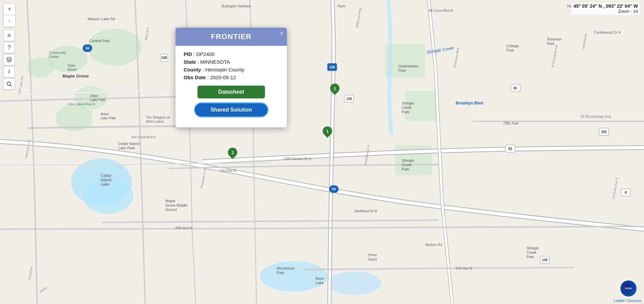 The image size is (644, 304). Describe the element at coordinates (225, 69) in the screenshot. I see `popup-county-value: Hennepin County` at that location.